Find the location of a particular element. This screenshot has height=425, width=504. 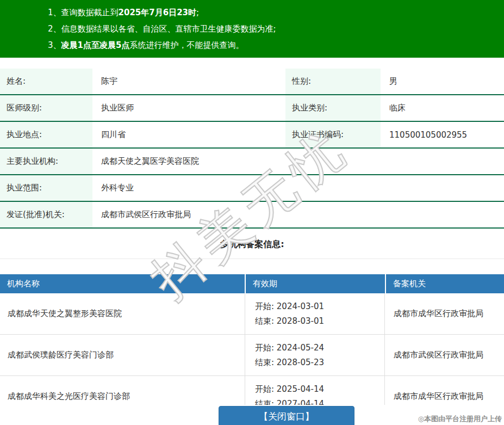

notice-item-number: 2、 is located at coordinates (54, 29).